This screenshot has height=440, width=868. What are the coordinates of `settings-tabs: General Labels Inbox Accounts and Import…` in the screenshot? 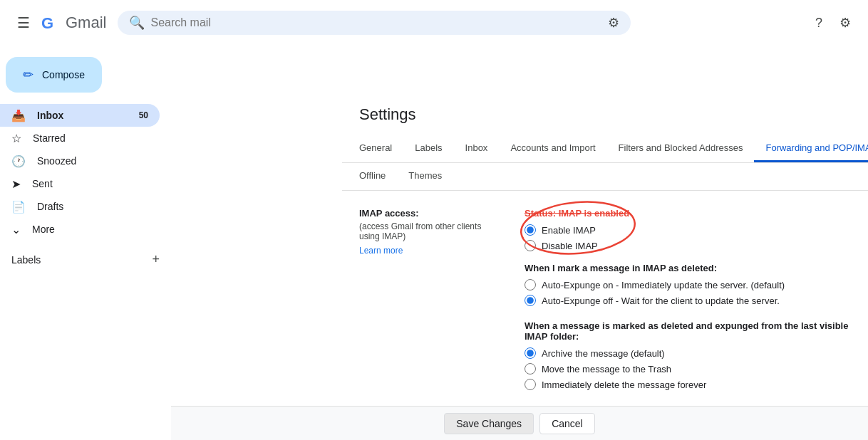 It's located at (605, 150).